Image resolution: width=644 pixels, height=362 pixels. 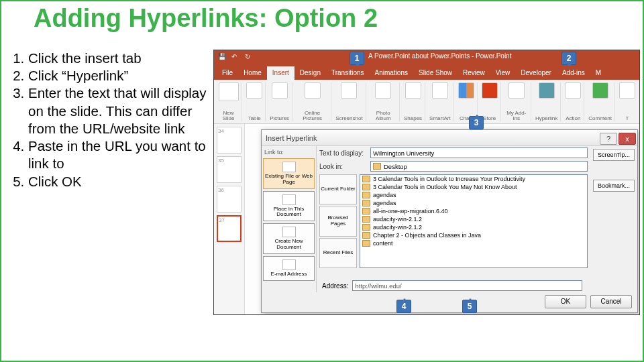 What do you see at coordinates (252, 73) in the screenshot?
I see `tab-home: Home` at bounding box center [252, 73].